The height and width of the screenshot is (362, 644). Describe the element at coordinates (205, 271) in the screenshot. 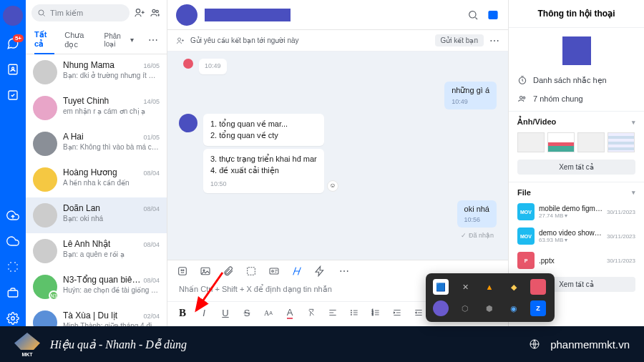

I see `image-icon` at that location.